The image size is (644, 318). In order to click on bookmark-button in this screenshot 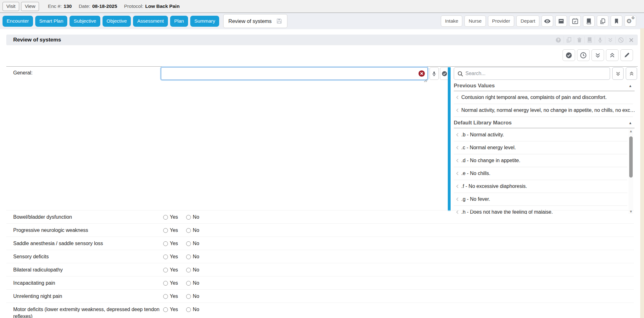, I will do `click(616, 21)`.